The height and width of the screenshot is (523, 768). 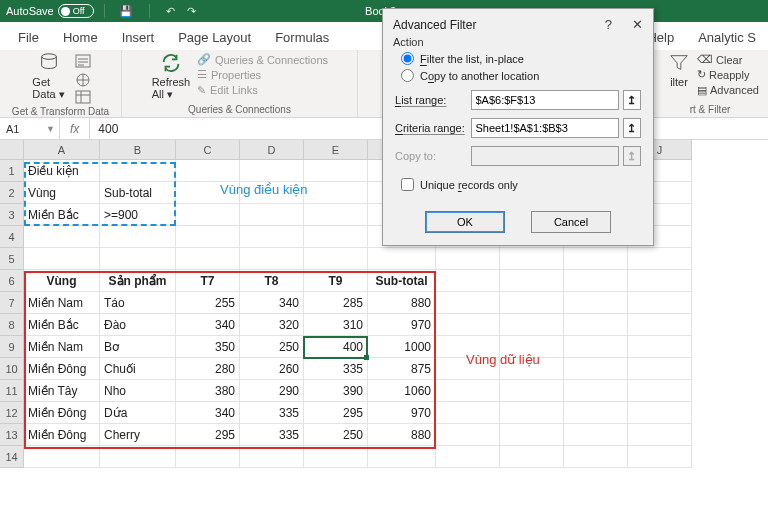 What do you see at coordinates (138, 435) in the screenshot?
I see `cell: Cherry` at bounding box center [138, 435].